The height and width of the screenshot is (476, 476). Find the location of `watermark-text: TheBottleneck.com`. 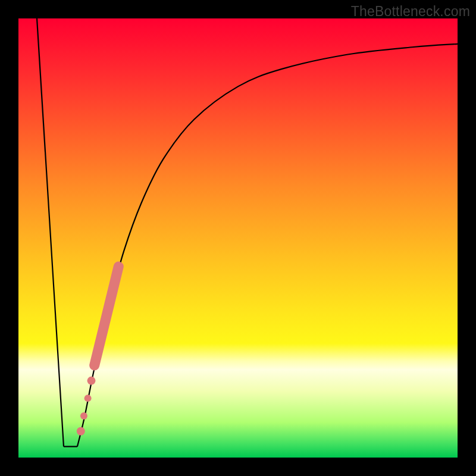

watermark-text: TheBottleneck.com is located at coordinates (411, 12).